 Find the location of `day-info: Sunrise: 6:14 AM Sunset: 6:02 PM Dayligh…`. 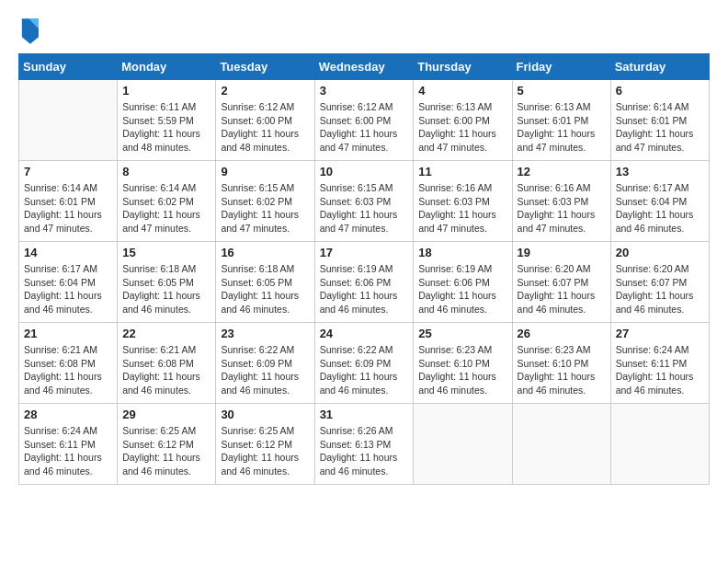

day-info: Sunrise: 6:14 AM Sunset: 6:02 PM Dayligh… is located at coordinates (166, 208).